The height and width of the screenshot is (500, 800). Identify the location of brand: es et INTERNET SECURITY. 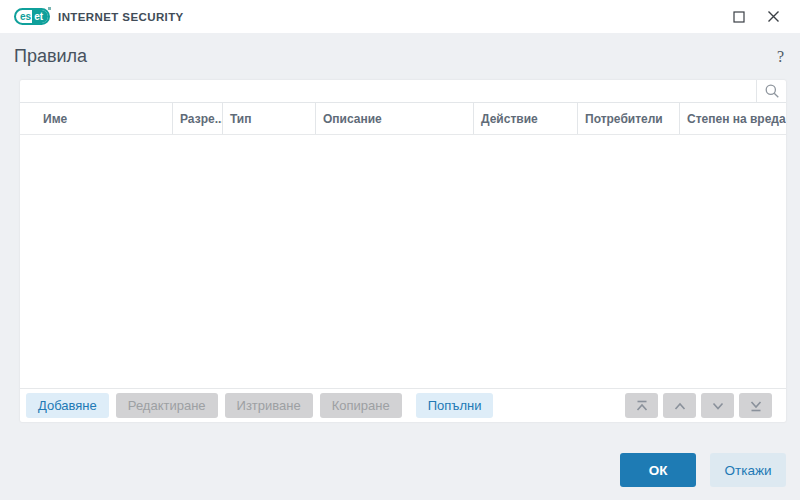
(99, 16).